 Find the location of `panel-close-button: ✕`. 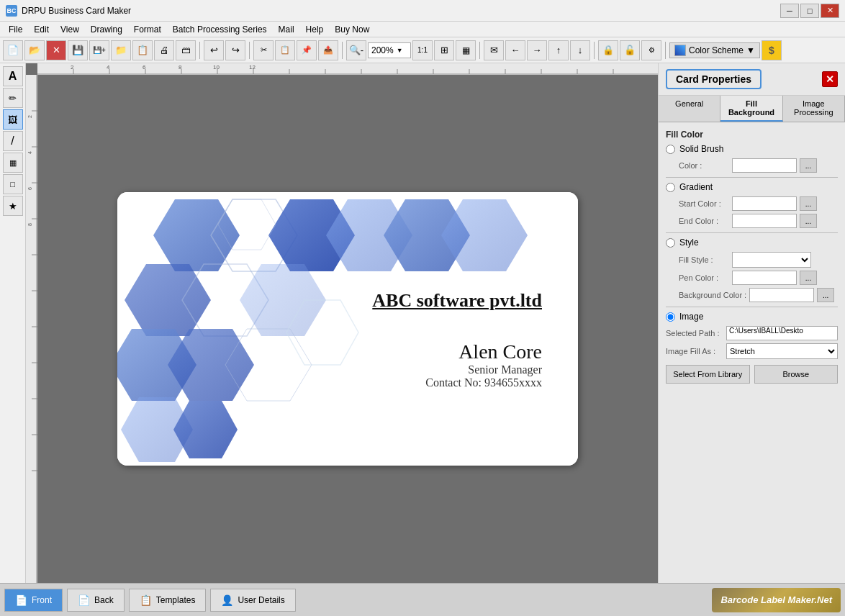

panel-close-button: ✕ is located at coordinates (830, 79).